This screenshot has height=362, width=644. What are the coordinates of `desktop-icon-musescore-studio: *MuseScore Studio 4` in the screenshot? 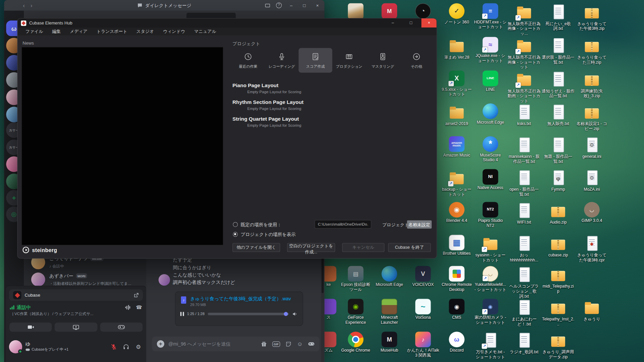 It's located at (490, 149).